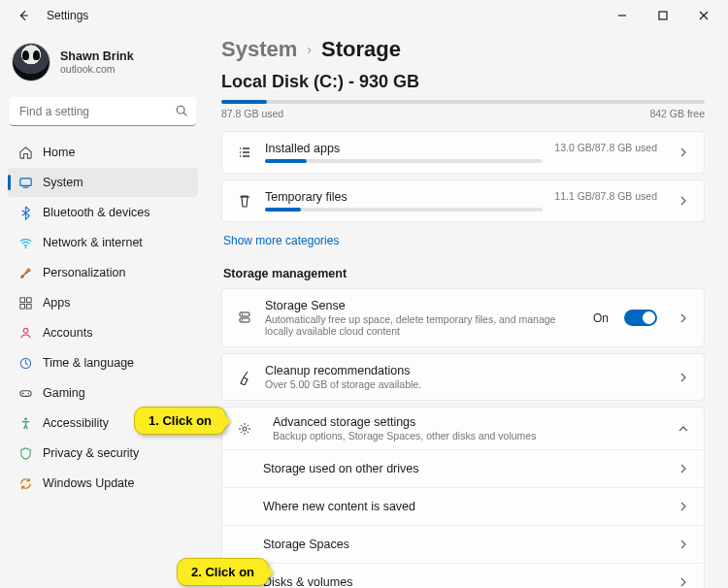  Describe the element at coordinates (103, 112) in the screenshot. I see `search-input` at that location.